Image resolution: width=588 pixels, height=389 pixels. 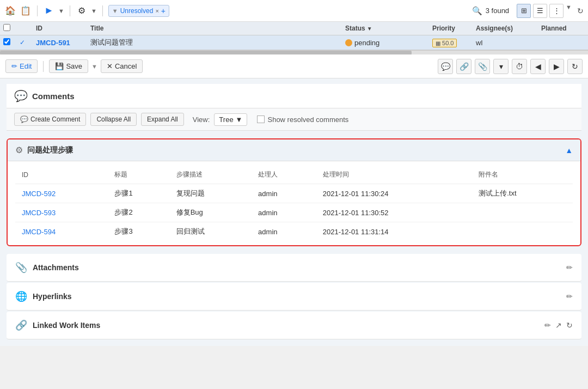 I want to click on edit-button: ✏ Edit, so click(x=22, y=66).